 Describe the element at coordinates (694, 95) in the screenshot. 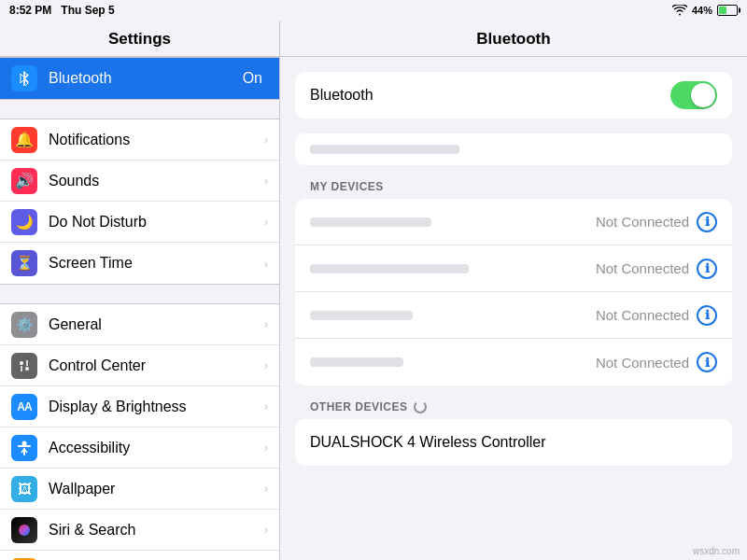

I see `bluetooth-toggle-switch` at that location.